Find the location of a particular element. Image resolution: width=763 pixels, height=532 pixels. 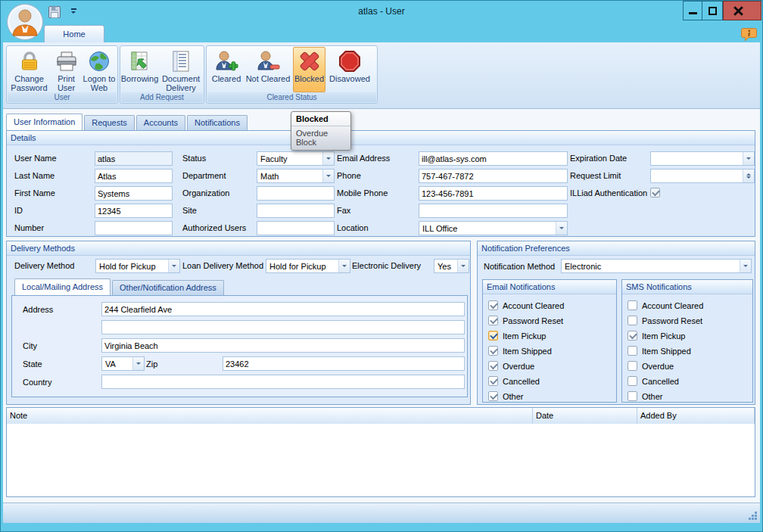

number-field is located at coordinates (133, 229).